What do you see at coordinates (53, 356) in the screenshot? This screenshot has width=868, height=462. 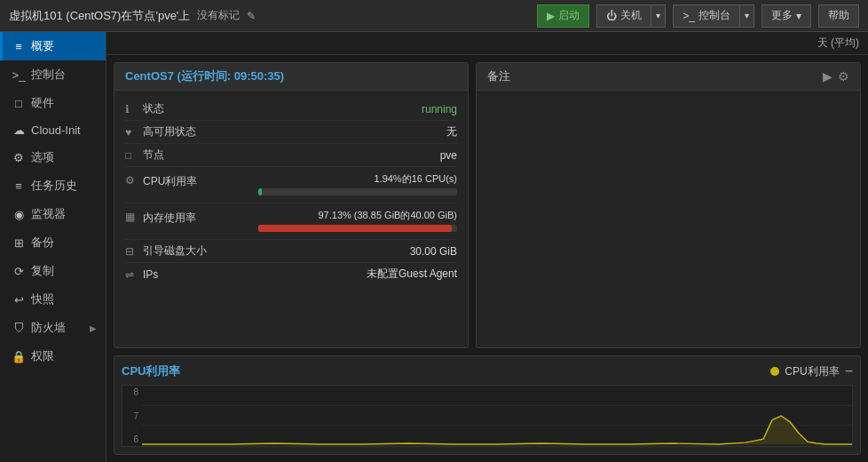 I see `sidebar-item-permissions: 🔒 权限` at bounding box center [53, 356].